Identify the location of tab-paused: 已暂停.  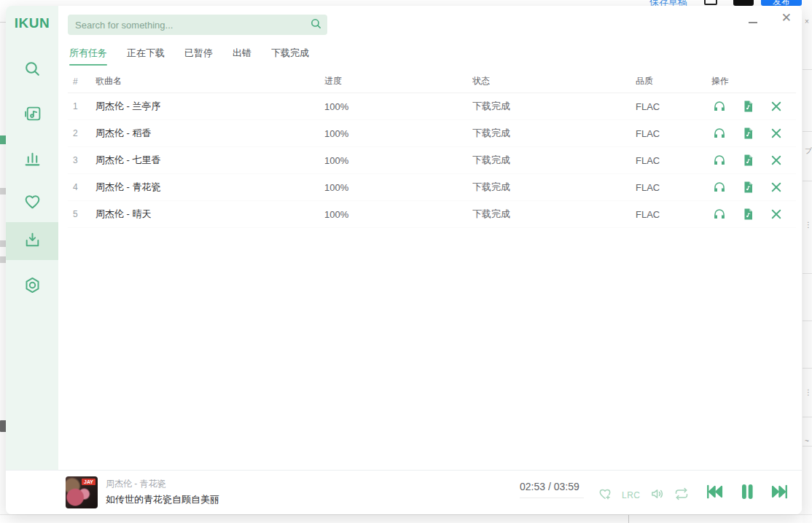
(198, 56).